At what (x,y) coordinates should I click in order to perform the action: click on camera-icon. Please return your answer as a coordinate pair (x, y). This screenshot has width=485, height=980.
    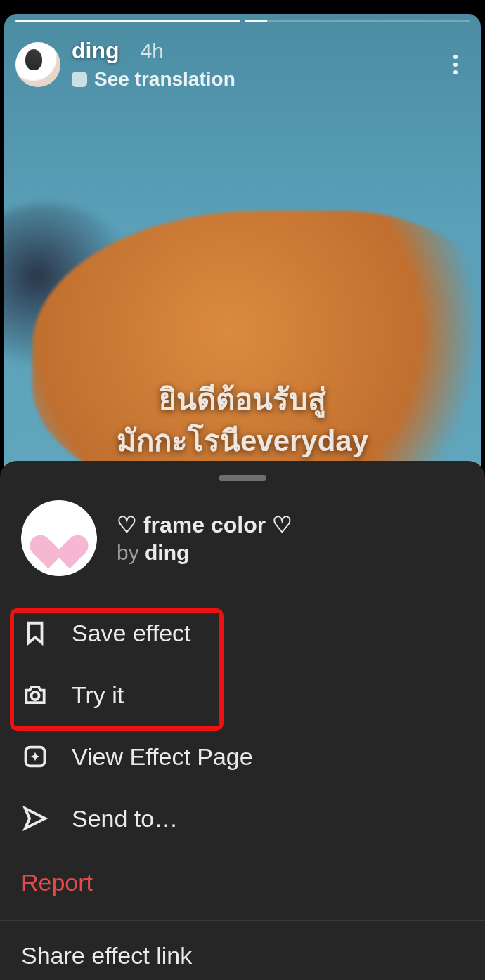
    Looking at the image, I should click on (35, 695).